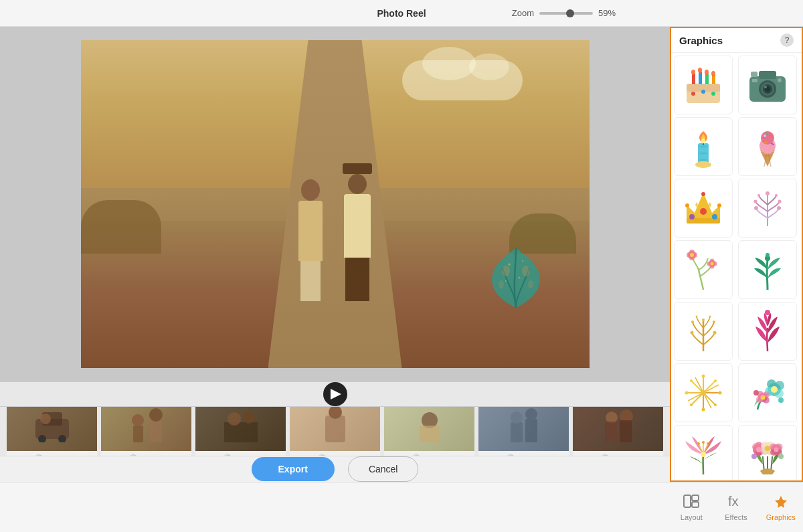 Image resolution: width=803 pixels, height=532 pixels. Describe the element at coordinates (655, 408) in the screenshot. I see `film-more-icon-7: ···` at that location.